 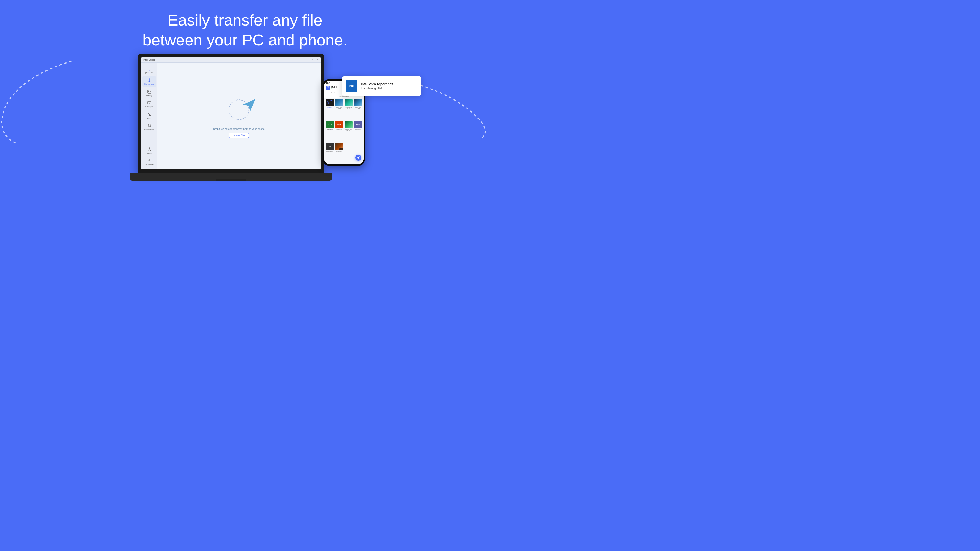 What do you see at coordinates (149, 70) in the screenshot?
I see `sidebar-item-phone: Iphone XR` at bounding box center [149, 70].